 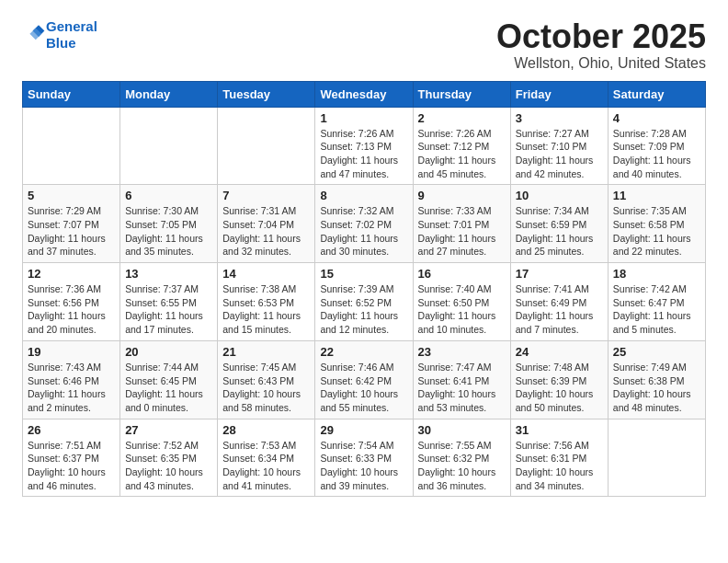 I want to click on day-info: Sunrise: 7:26 AM Sunset: 7:13 PM Dayligh…, so click(x=364, y=155).